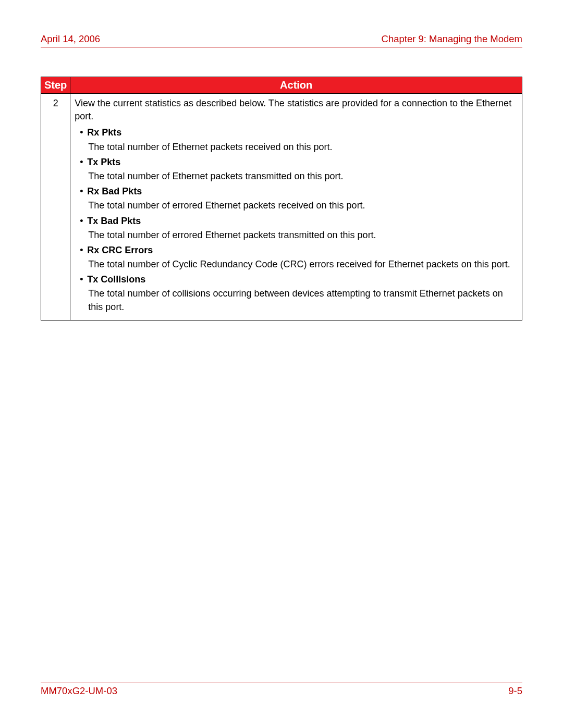 This screenshot has width=563, height=728. Describe the element at coordinates (296, 293) in the screenshot. I see `stat-item: Tx Collisions The total number of collis…` at that location.